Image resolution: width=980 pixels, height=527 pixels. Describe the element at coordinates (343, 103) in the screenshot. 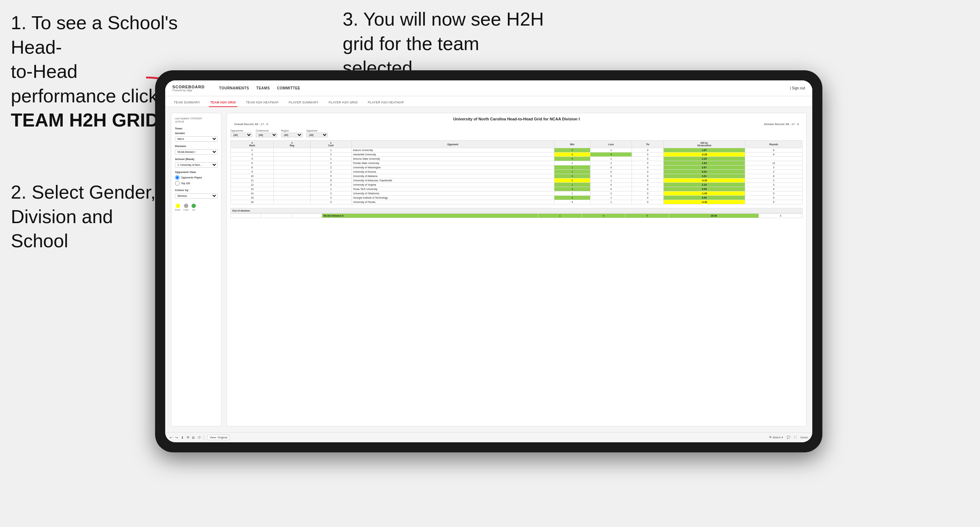

I see `sub-nav-player-h2h-grid: PLAYER H2H GRID` at that location.